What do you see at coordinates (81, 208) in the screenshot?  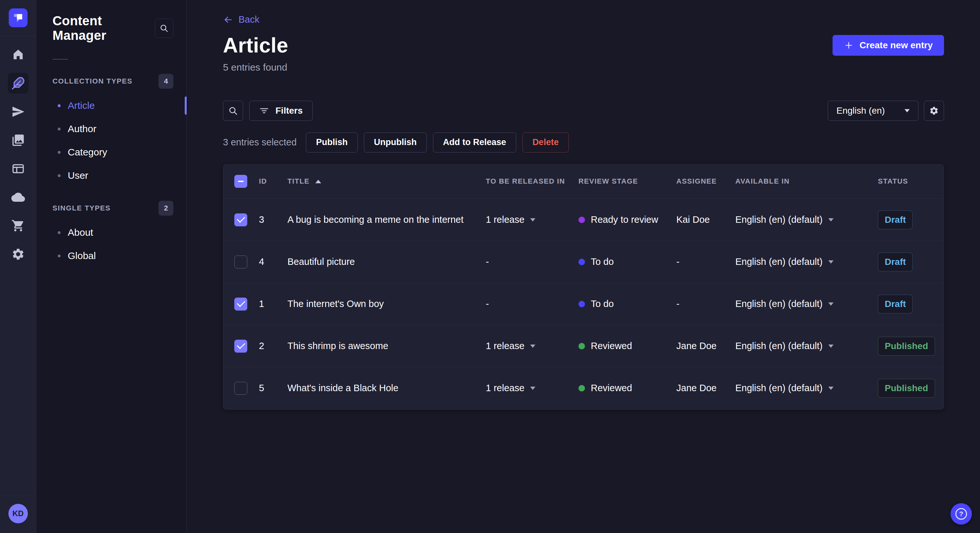 I see `section-label: SINGLE TYPES` at bounding box center [81, 208].